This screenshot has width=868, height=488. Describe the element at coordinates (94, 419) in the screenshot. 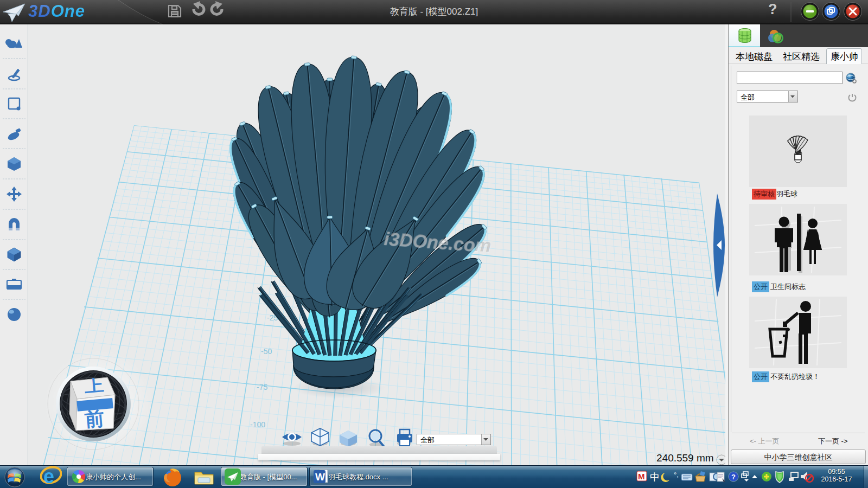

I see `svg-text: 前` at that location.